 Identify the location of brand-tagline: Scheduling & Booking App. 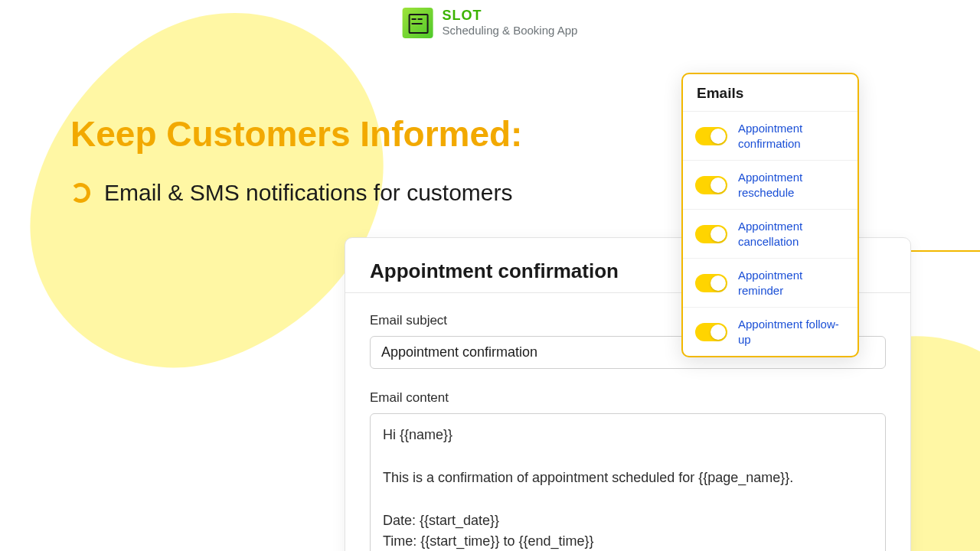
(510, 31).